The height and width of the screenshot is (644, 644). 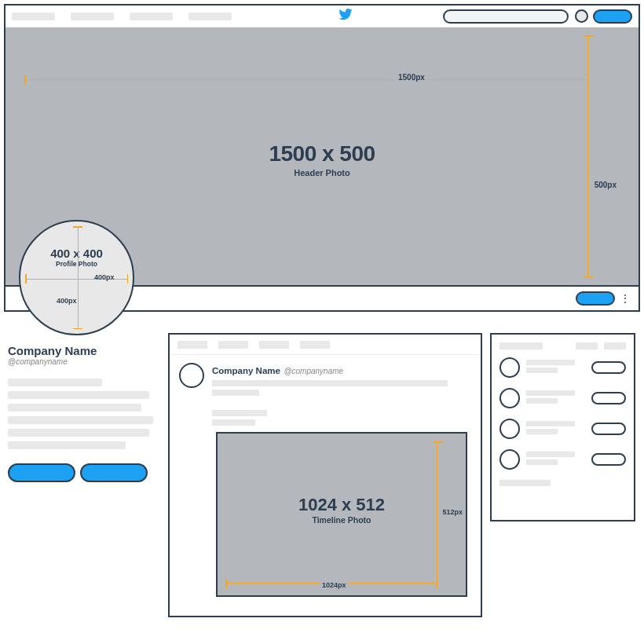 What do you see at coordinates (342, 510) in the screenshot?
I see `timeline-photo-label: 1024 x 512 Timeline Photo` at bounding box center [342, 510].